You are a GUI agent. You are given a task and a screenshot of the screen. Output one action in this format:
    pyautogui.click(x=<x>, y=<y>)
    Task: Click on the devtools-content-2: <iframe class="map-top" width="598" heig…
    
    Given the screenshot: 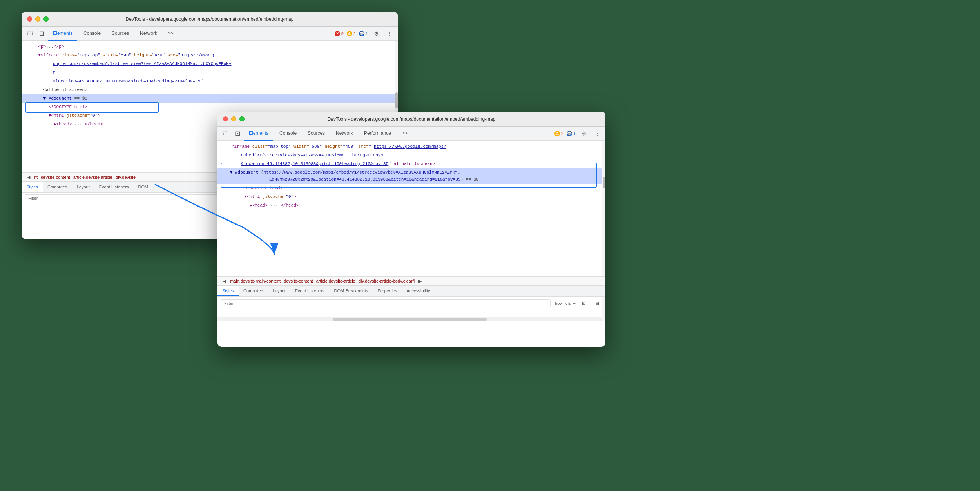 What is the action you would take?
    pyautogui.click(x=411, y=231)
    